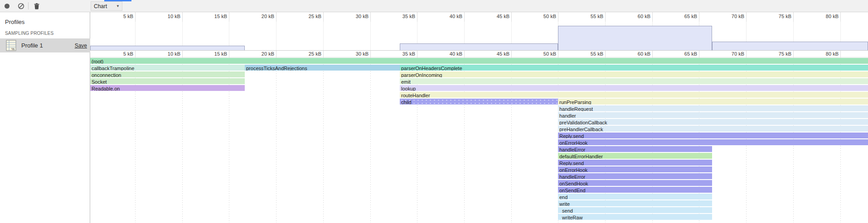  Describe the element at coordinates (635, 190) in the screenshot. I see `flame-bar-onsendend: onSendEnd` at that location.